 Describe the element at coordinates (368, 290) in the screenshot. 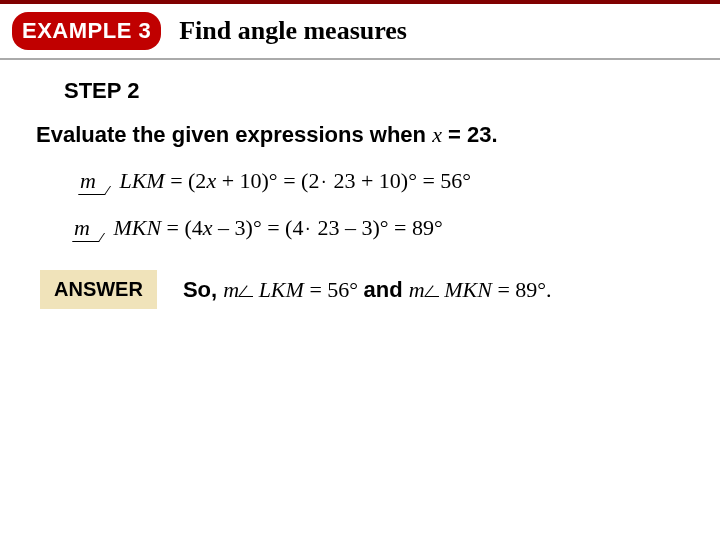

I see `answer-text: So, m LKM = 56° and m MKN = 89°.` at that location.